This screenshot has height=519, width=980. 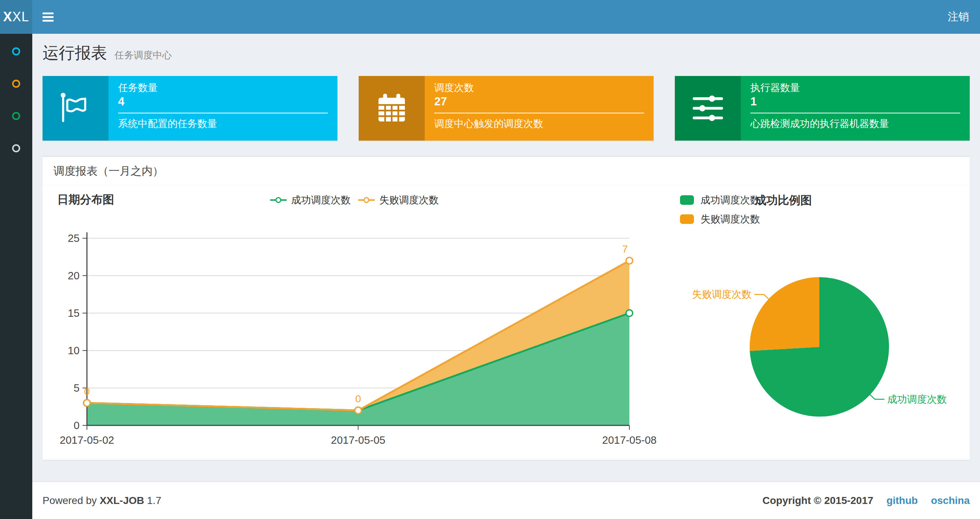 What do you see at coordinates (625, 249) in the screenshot?
I see `svg-text: 7` at bounding box center [625, 249].